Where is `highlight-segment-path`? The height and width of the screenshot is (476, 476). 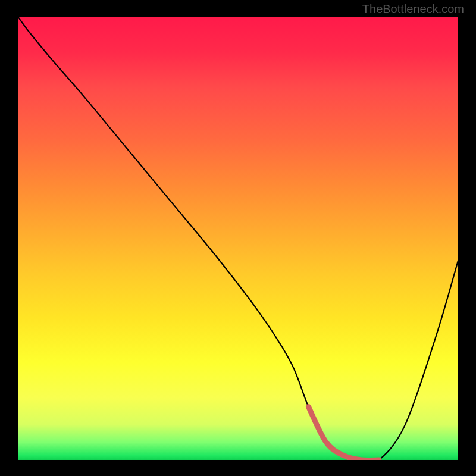 highlight-segment-path is located at coordinates (343, 433).